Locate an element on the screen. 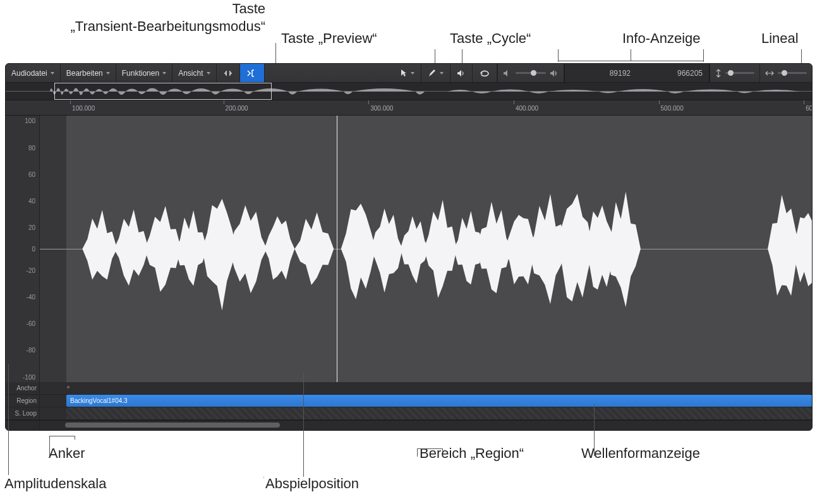 This screenshot has height=504, width=822. ruler: 100.000200.000300.000400.000500.000600.0… is located at coordinates (409, 108).